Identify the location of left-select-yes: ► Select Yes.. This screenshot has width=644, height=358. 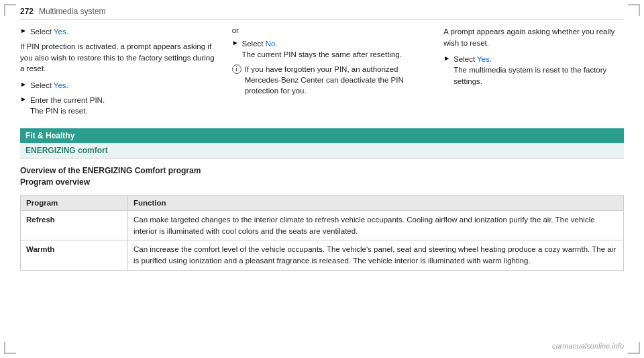
(119, 32).